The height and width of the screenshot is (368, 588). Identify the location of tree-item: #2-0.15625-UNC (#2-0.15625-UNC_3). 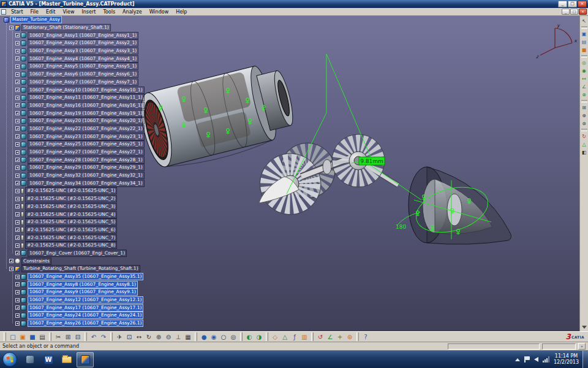
(82, 207).